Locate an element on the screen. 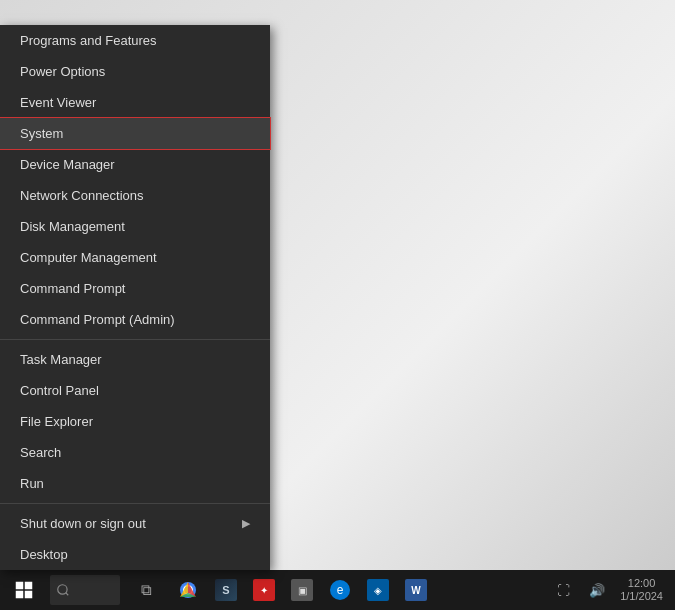 This screenshot has width=675, height=610. menu-item-label-command-prompt-admin: Command Prompt (Admin) is located at coordinates (98, 320).